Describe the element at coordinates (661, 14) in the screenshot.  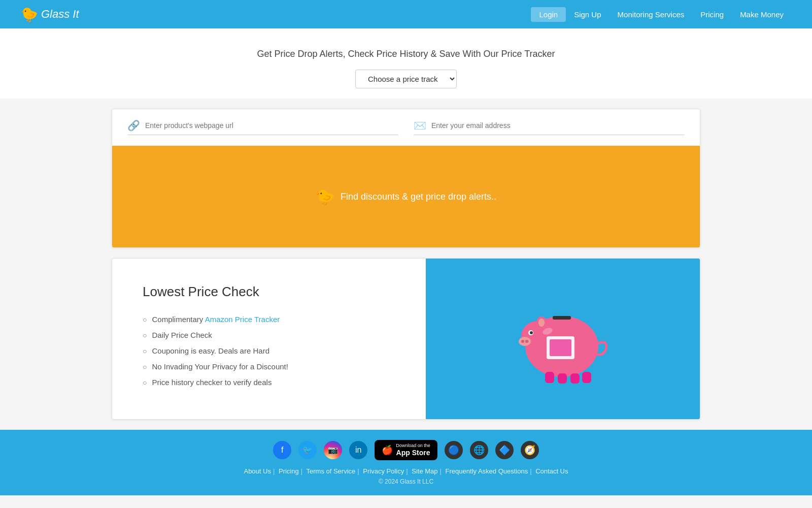
I see `nav-links: Login Sign Up Monitoring Services Pricin…` at that location.